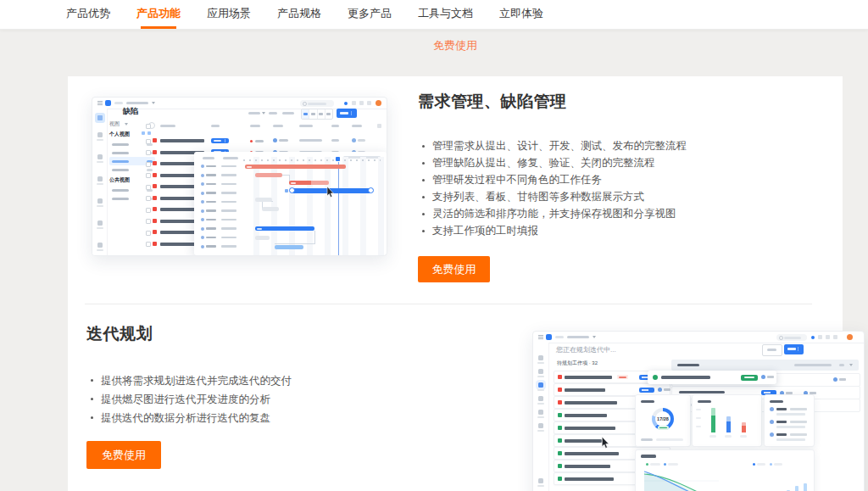 Image resolution: width=868 pixels, height=491 pixels. What do you see at coordinates (295, 237) in the screenshot?
I see `gantt-connector` at bounding box center [295, 237].